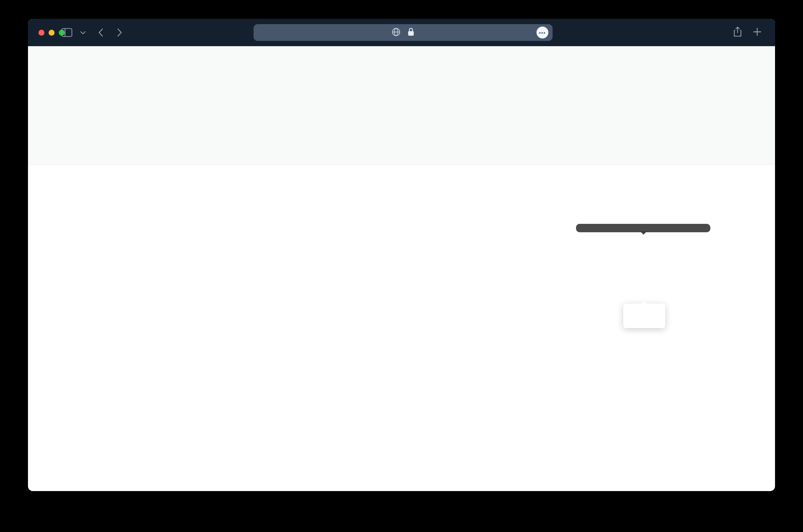 The image size is (803, 532). What do you see at coordinates (67, 33) in the screenshot?
I see `sidebar-icon` at bounding box center [67, 33].